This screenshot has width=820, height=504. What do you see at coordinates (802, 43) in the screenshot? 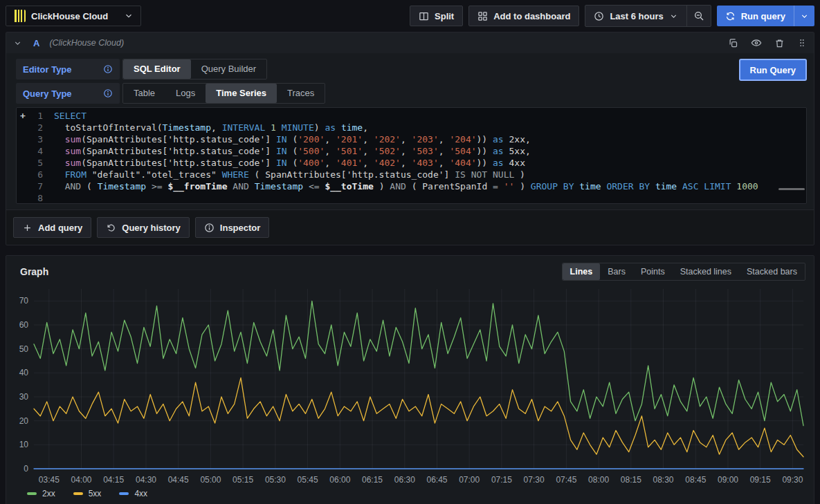
I see `drag-handle-icon` at bounding box center [802, 43].